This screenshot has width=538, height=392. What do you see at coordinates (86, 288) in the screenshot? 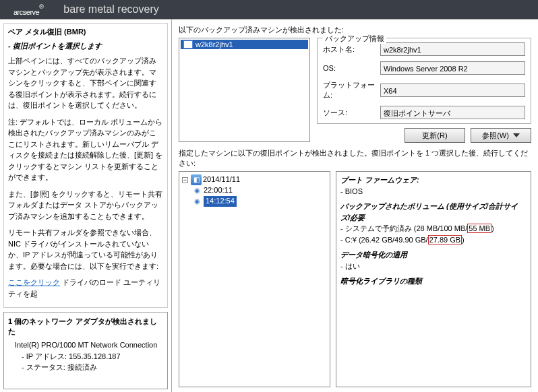
I see `driver-link-line: ここをクリック ドライバのロード ユーティリティを起` at bounding box center [86, 288].